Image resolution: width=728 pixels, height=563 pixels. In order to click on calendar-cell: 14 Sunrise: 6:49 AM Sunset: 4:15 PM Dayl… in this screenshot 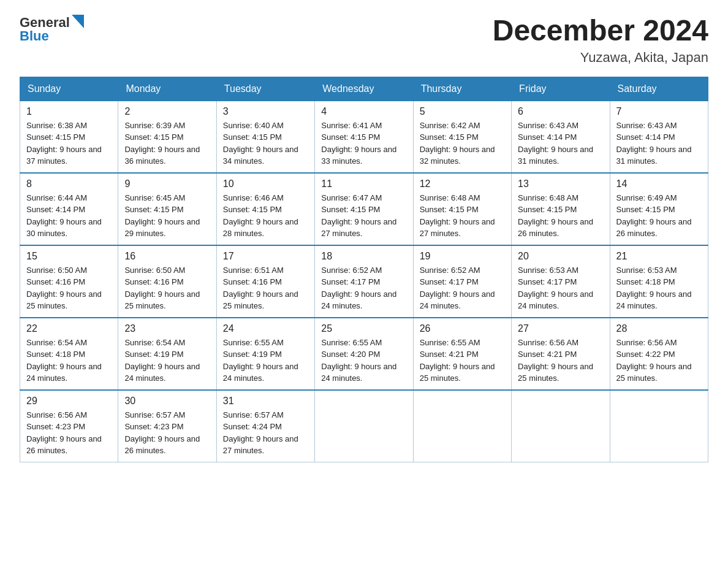, I will do `click(659, 209)`.